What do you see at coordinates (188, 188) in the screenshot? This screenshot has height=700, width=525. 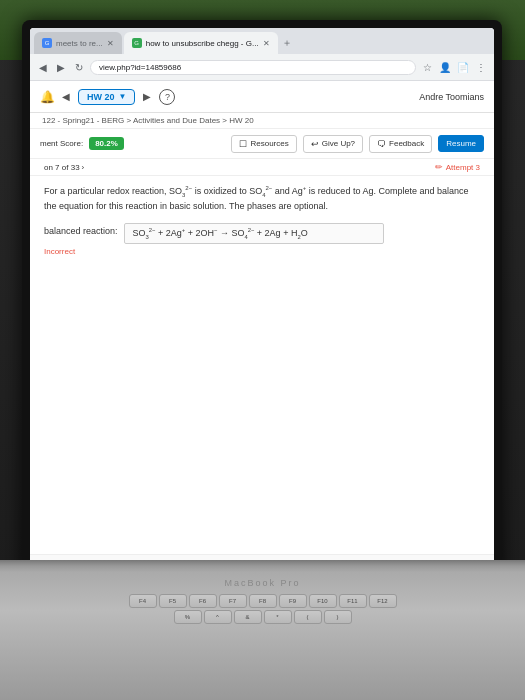 I see `sup-2minus: 2−` at bounding box center [188, 188].